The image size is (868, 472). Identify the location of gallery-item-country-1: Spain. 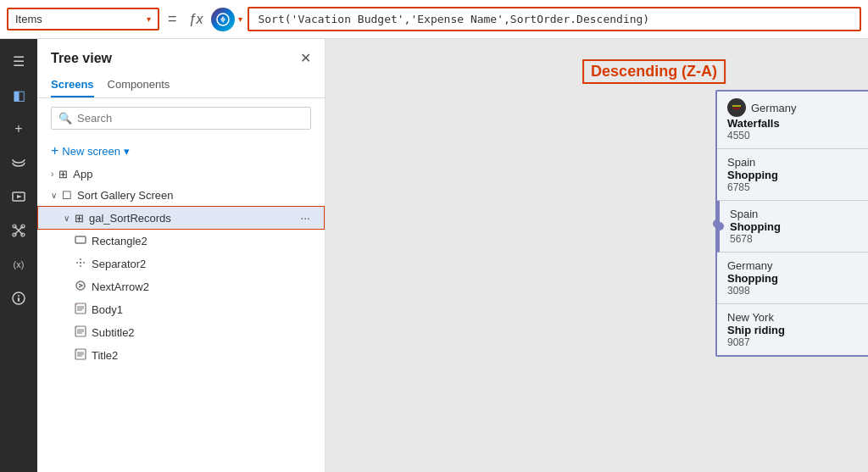
(798, 163).